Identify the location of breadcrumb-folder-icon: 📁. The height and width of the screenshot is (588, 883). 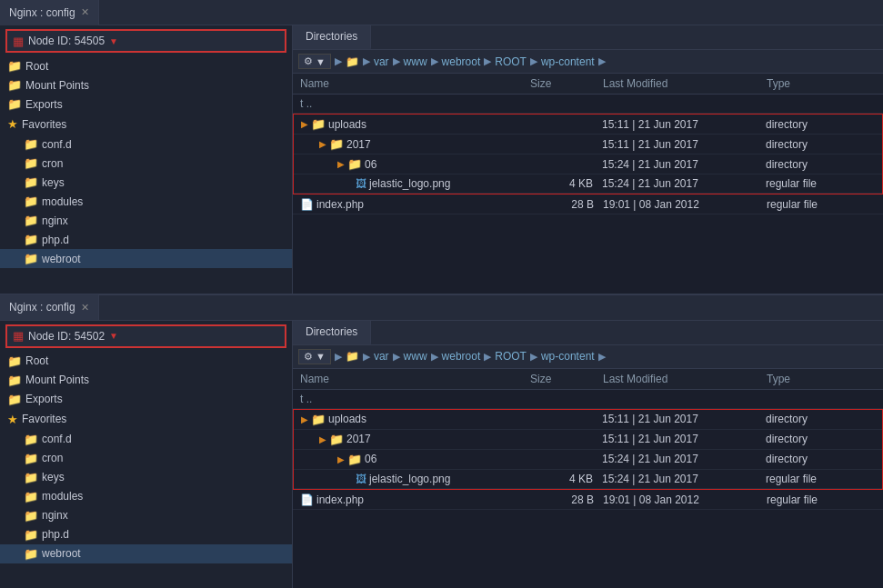
(353, 62).